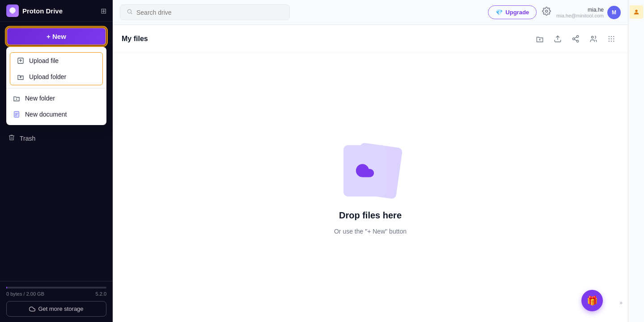 Image resolution: width=644 pixels, height=322 pixels. Describe the element at coordinates (56, 98) in the screenshot. I see `new-folder-item: New folder` at that location.